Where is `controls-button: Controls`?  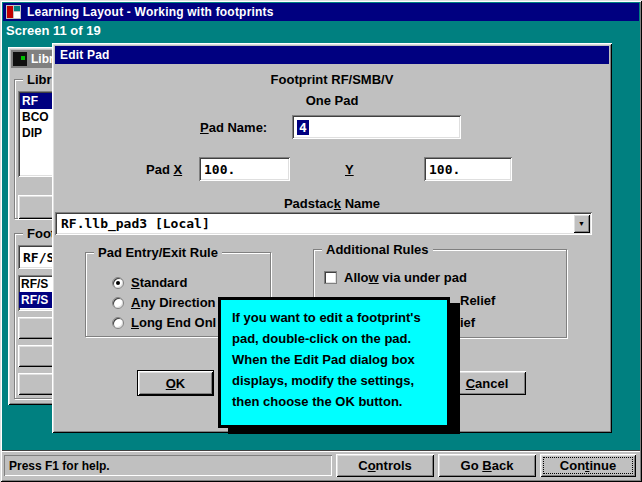 controls-button: Controls is located at coordinates (385, 466).